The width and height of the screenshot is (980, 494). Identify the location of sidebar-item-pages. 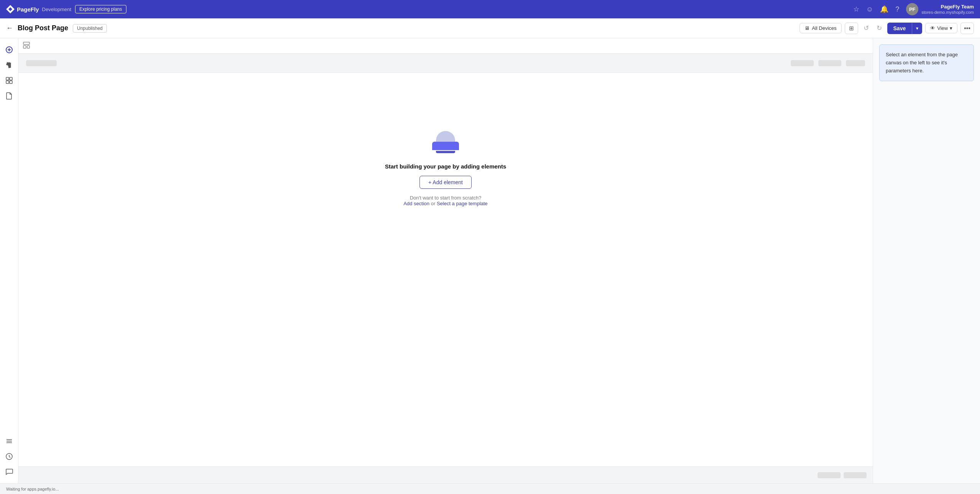
(9, 96).